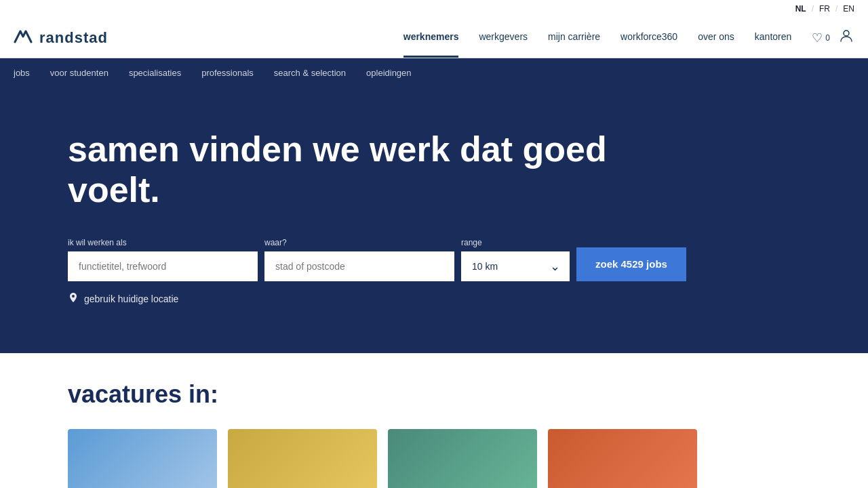 This screenshot has width=868, height=488. Describe the element at coordinates (73, 299) in the screenshot. I see `location-icon` at that location.